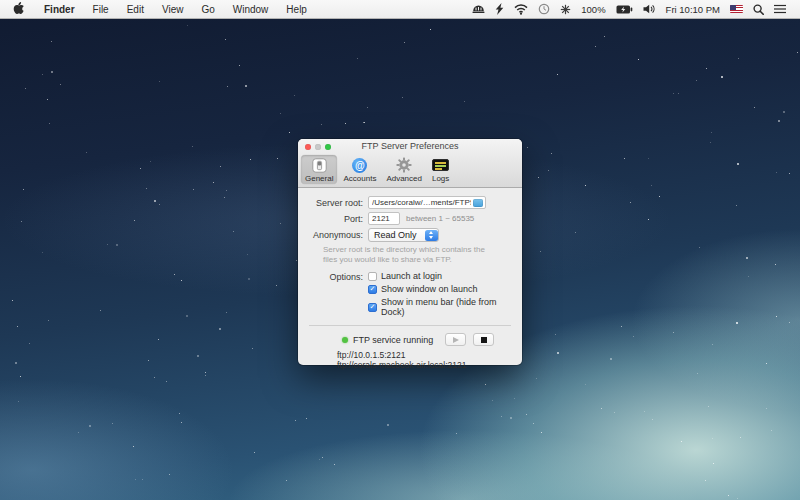  Describe the element at coordinates (404, 165) in the screenshot. I see `gear-icon` at that location.